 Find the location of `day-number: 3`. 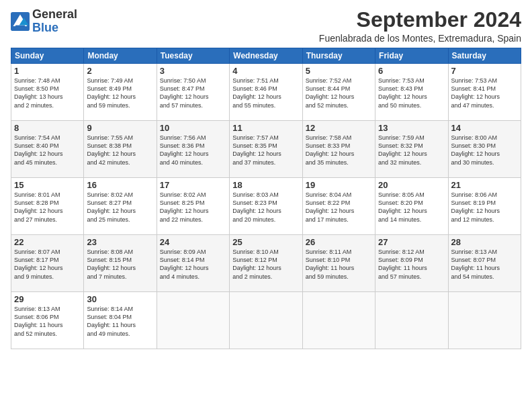

day-number: 3 is located at coordinates (193, 71).